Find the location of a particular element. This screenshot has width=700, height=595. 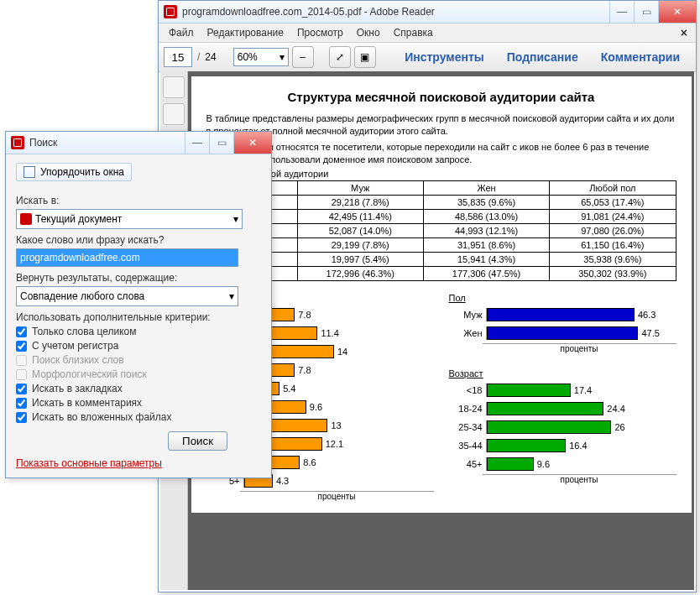

bar-label: 25-34 is located at coordinates (468, 427).